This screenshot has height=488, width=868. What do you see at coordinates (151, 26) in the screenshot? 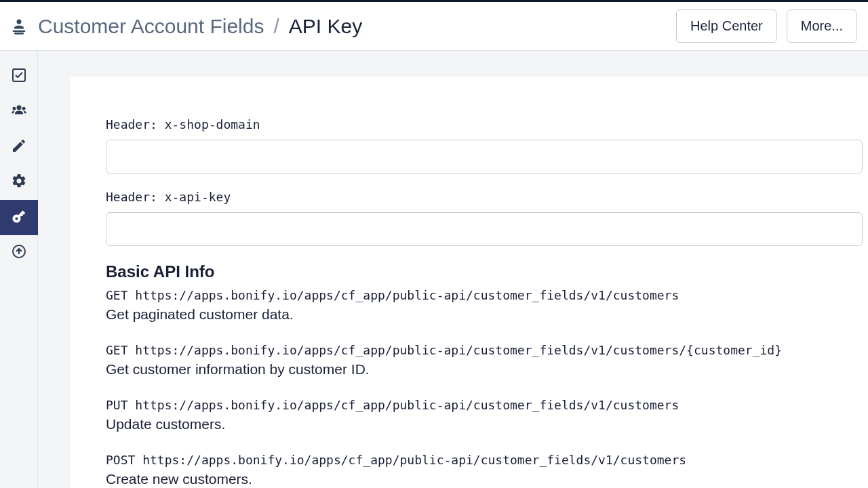
I see `breadcrumb-root: Customer Account Fields` at bounding box center [151, 26].